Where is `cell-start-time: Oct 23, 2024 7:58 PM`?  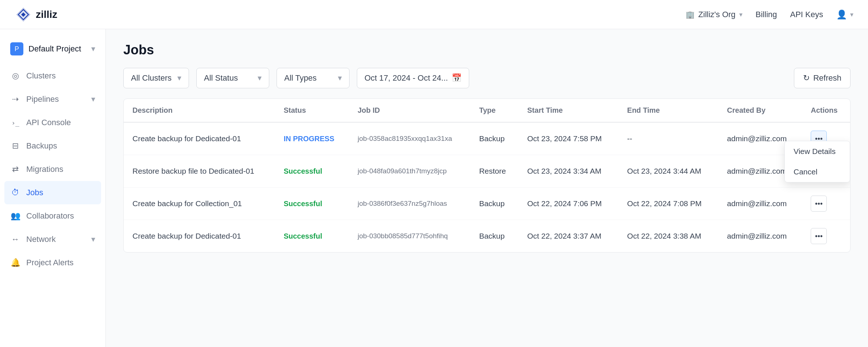 cell-start-time: Oct 23, 2024 7:58 PM is located at coordinates (568, 139).